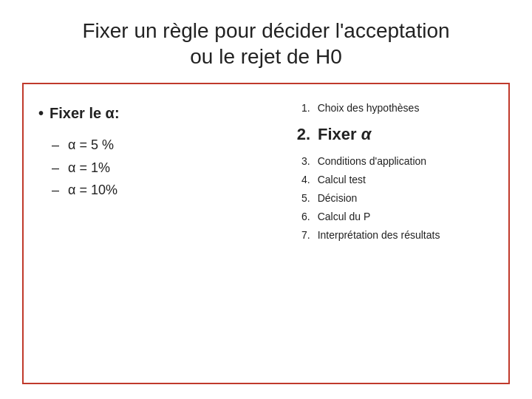  What do you see at coordinates (372, 161) in the screenshot?
I see `step-label-3: Conditions d'application` at bounding box center [372, 161].